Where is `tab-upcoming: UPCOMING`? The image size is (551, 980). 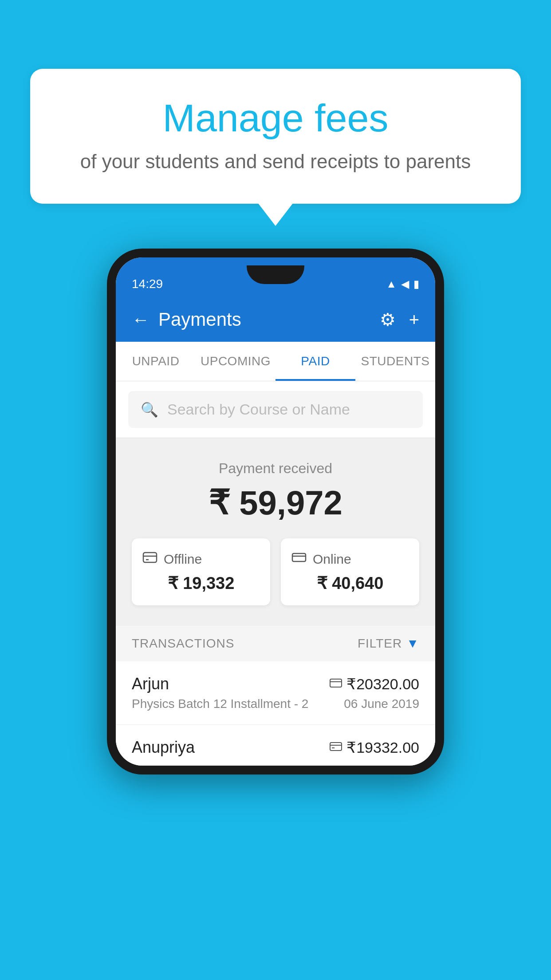 tab-upcoming: UPCOMING is located at coordinates (236, 361).